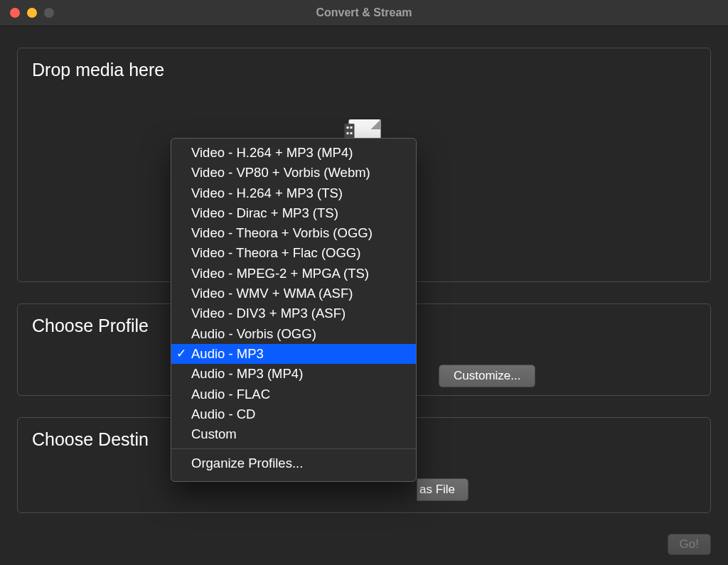 The width and height of the screenshot is (728, 565). Describe the element at coordinates (294, 173) in the screenshot. I see `profile-option: Video - VP80 + Vorbis (Webm)` at that location.